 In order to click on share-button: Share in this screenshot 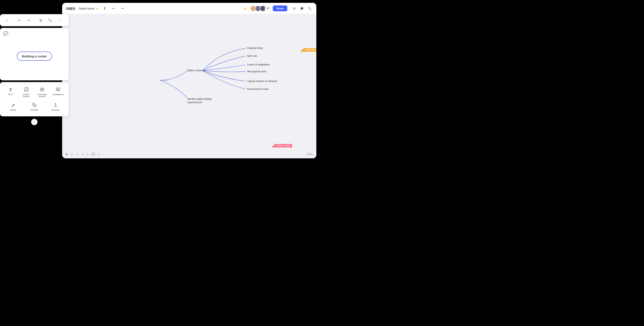, I will do `click(280, 9)`.